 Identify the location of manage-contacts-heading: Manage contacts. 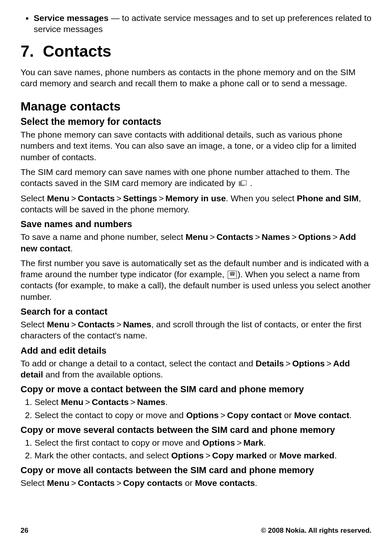
(196, 106).